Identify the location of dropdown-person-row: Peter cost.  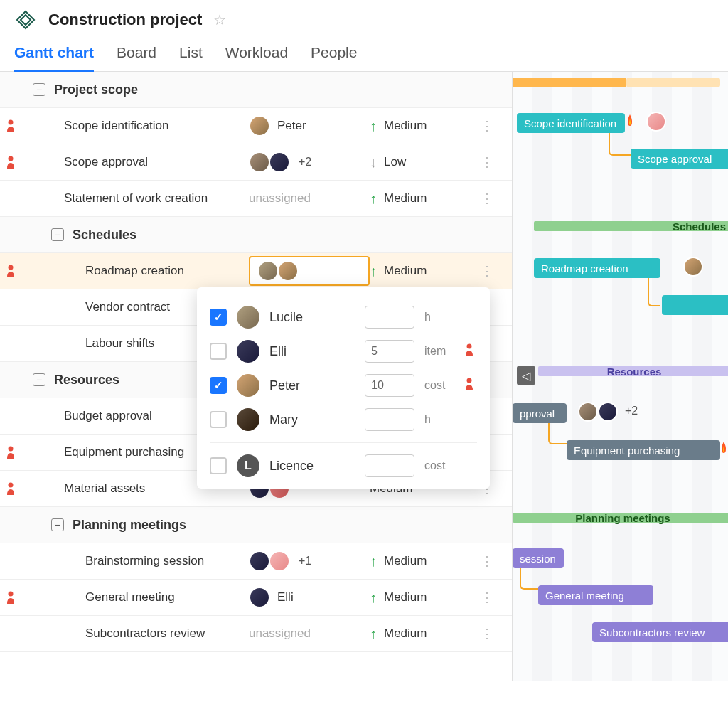
(343, 385).